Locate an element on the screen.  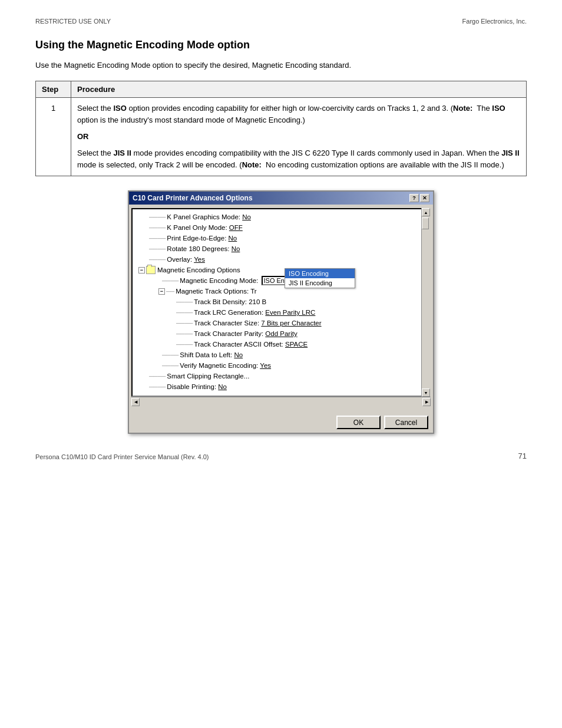
tree-item-label: Verify Magnetic Encoding: Yes is located at coordinates (225, 365).